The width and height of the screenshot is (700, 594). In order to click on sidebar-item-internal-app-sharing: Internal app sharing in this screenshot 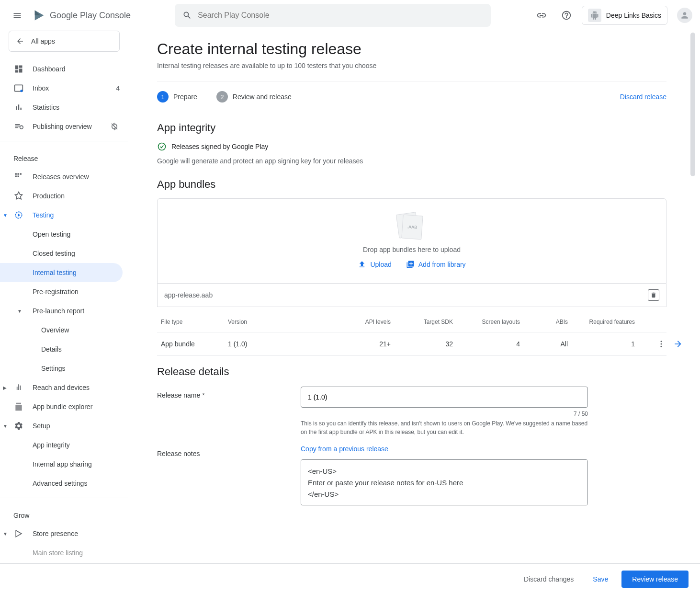, I will do `click(64, 464)`.